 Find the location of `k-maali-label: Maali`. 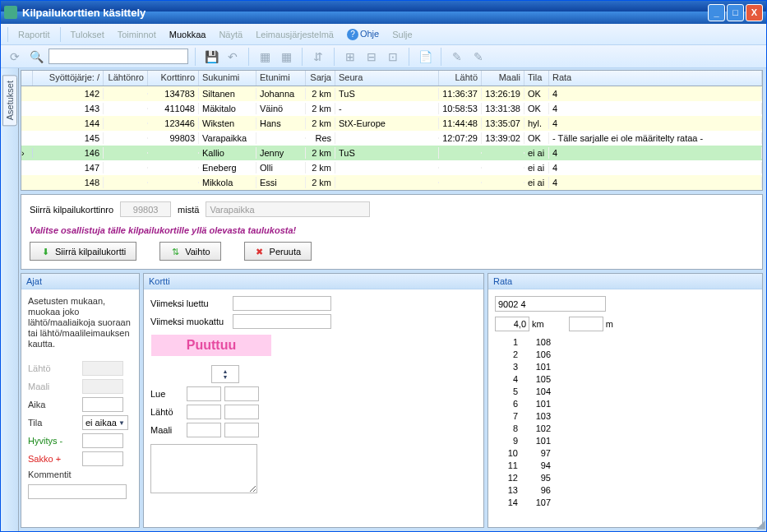

k-maali-label: Maali is located at coordinates (167, 430).